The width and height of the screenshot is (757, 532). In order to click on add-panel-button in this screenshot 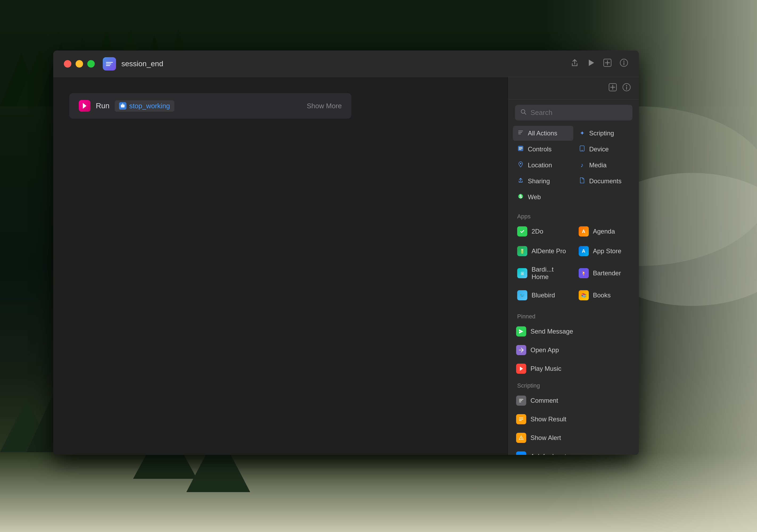, I will do `click(607, 64)`.